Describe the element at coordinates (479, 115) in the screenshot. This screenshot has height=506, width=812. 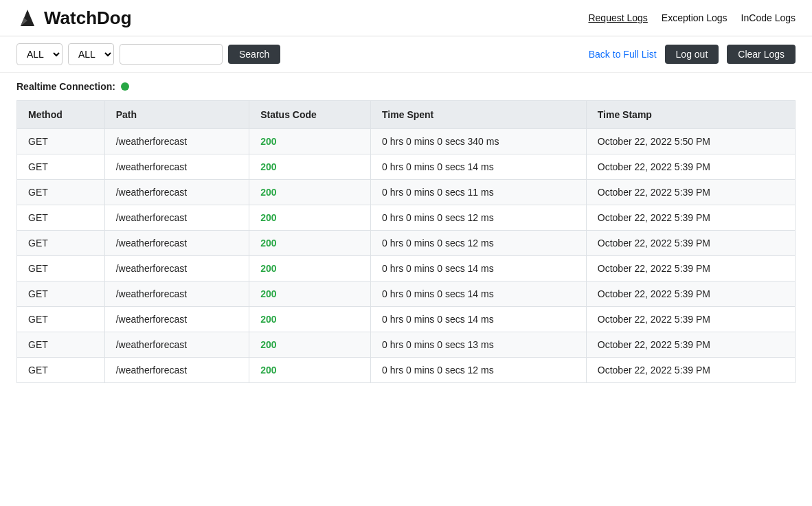
I see `col-time-spent: Time Spent` at that location.